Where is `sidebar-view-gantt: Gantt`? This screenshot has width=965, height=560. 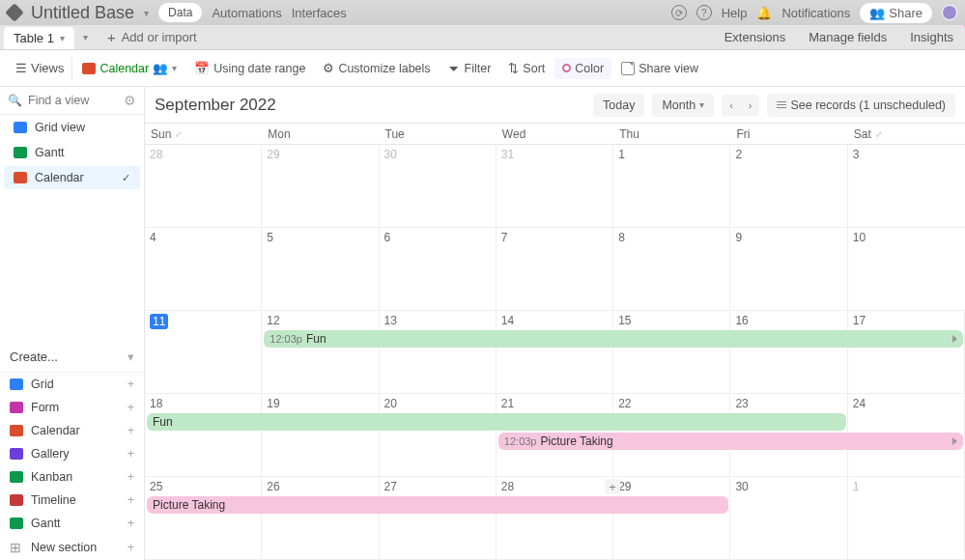 sidebar-view-gantt: Gantt is located at coordinates (71, 153).